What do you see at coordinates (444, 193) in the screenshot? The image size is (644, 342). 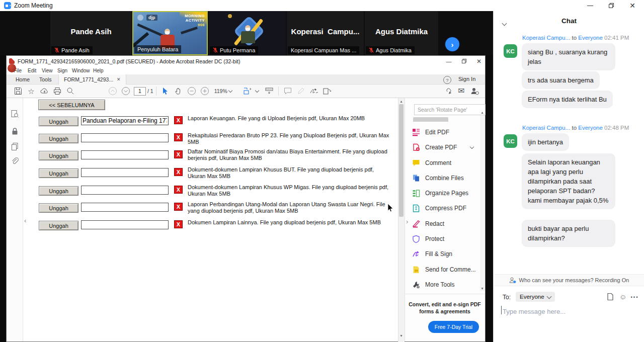 I see `tool-organize-pages: Organize Pages` at bounding box center [444, 193].